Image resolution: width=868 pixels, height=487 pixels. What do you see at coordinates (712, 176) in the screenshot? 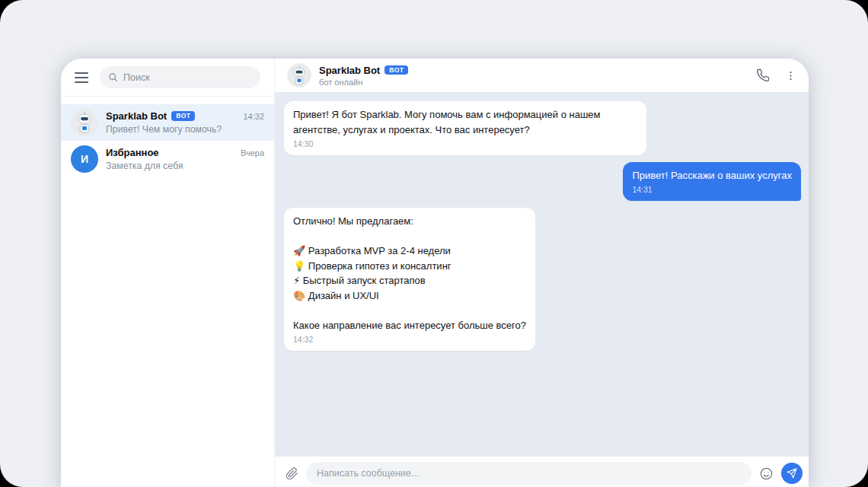
I see `message-text: Привет! Расскажи о ваших услугах` at bounding box center [712, 176].